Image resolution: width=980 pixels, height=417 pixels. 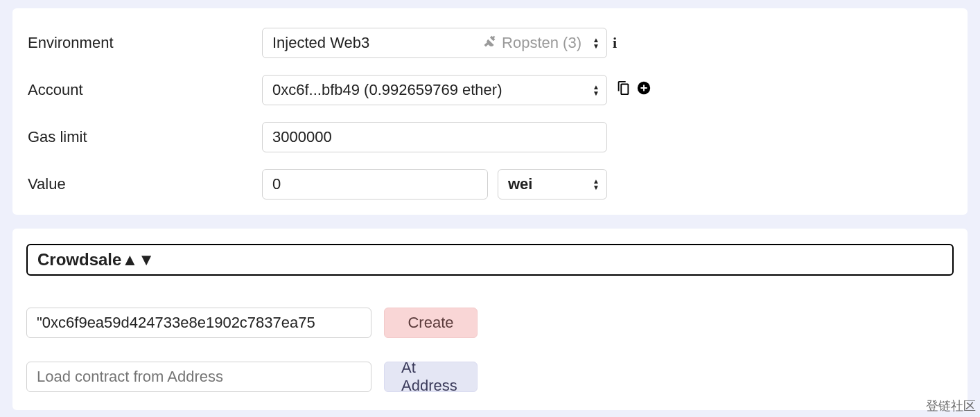 I want to click on account-row: Account 0xc6f...bfb49 (0.992659769 ether…, so click(x=490, y=90).